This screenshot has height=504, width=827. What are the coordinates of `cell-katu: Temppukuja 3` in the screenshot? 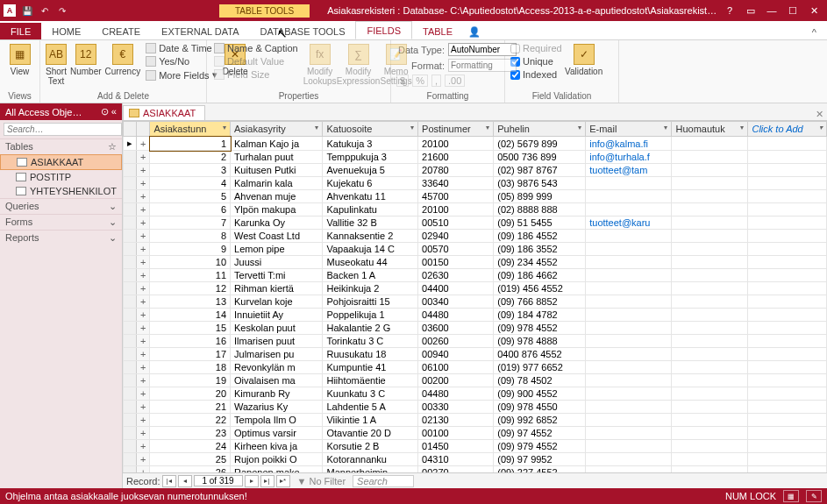 It's located at (370, 158).